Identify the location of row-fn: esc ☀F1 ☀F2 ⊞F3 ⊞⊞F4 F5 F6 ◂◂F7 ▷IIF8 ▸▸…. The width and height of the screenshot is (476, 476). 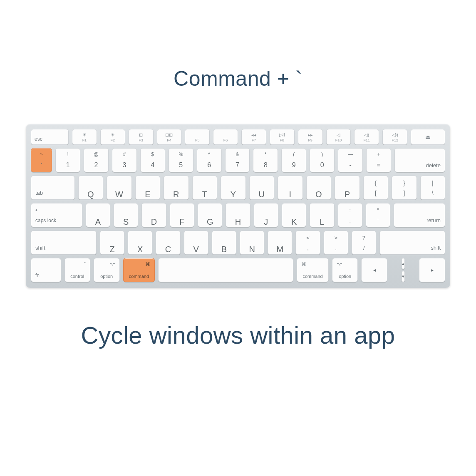
(238, 137).